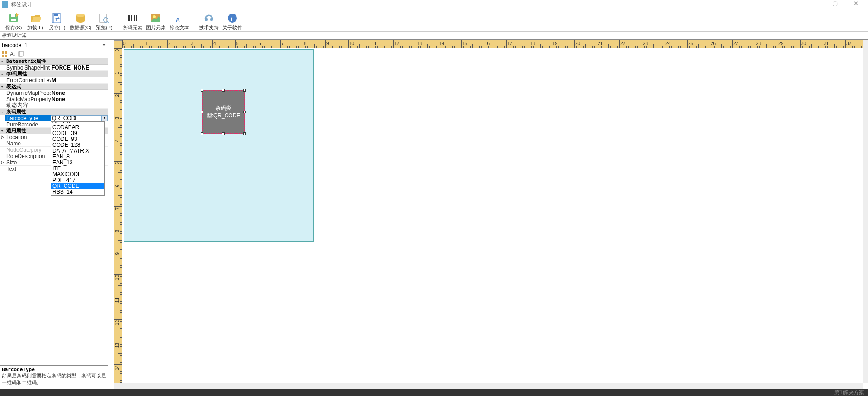 Image resolution: width=868 pixels, height=396 pixels. What do you see at coordinates (57, 28) in the screenshot?
I see `saveas-label: 另存(E)` at bounding box center [57, 28].